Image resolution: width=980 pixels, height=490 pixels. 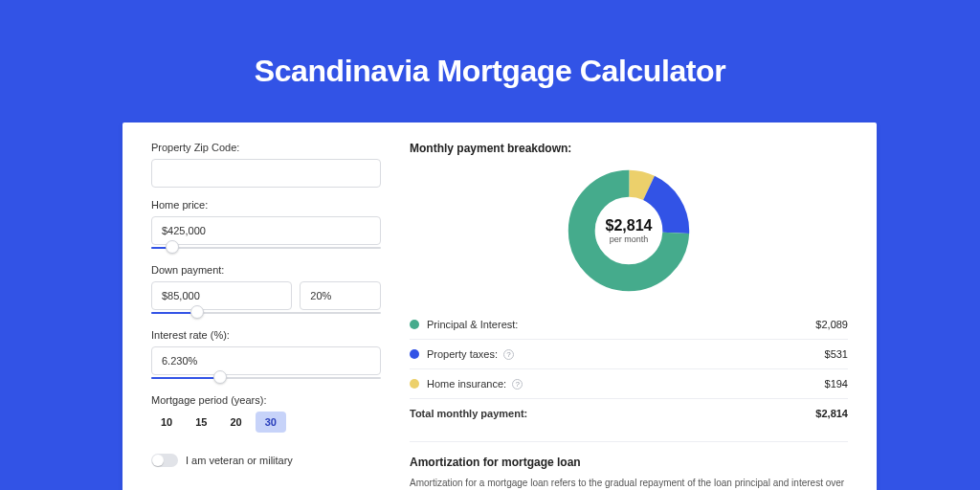 What do you see at coordinates (172, 247) in the screenshot?
I see `home-price-slider-thumb` at bounding box center [172, 247].